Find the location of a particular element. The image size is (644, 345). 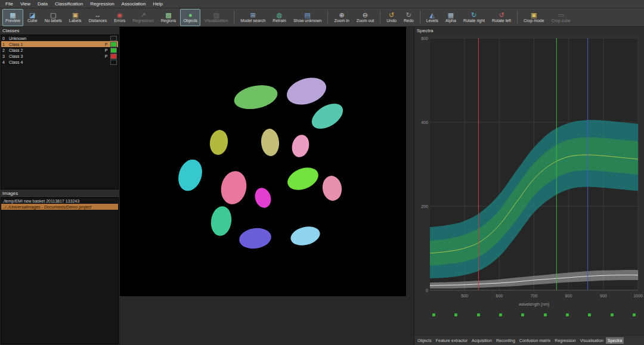

toolbar-button-labels: ▣Labels is located at coordinates (75, 18).